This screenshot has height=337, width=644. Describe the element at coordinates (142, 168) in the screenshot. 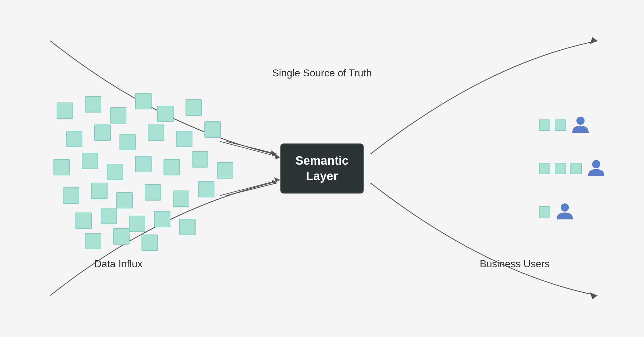

I see `data-squares-container` at that location.